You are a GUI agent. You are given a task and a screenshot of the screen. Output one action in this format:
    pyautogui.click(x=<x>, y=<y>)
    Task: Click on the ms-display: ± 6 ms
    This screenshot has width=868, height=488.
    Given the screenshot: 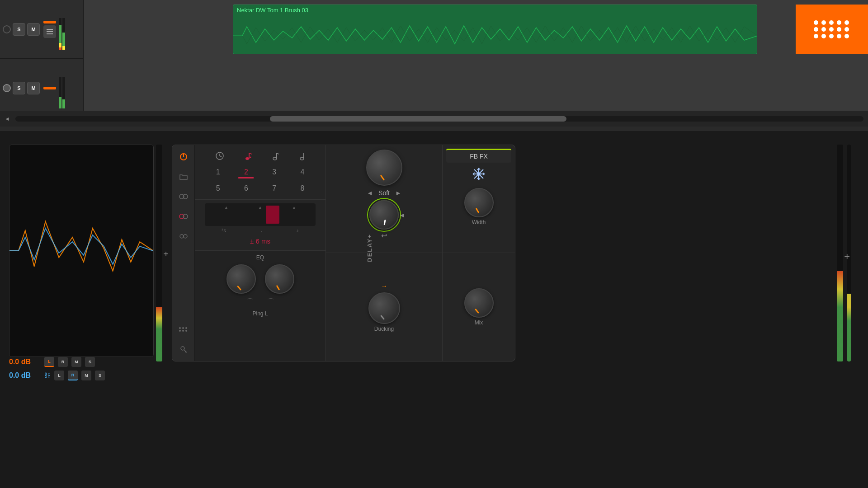 What is the action you would take?
    pyautogui.click(x=260, y=241)
    